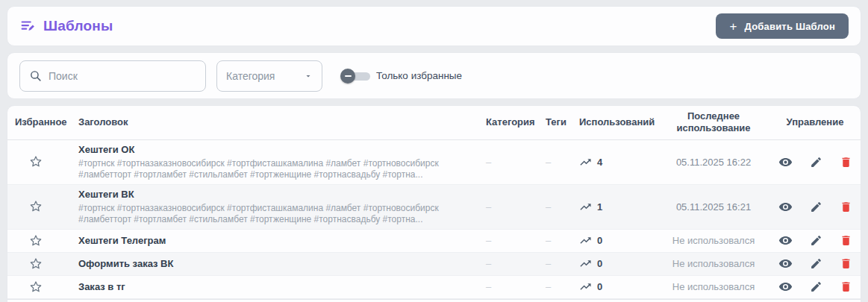 Image resolution: width=868 pixels, height=302 pixels. What do you see at coordinates (790, 27) in the screenshot?
I see `add-template-button-label: Добавить Шаблон` at bounding box center [790, 27].